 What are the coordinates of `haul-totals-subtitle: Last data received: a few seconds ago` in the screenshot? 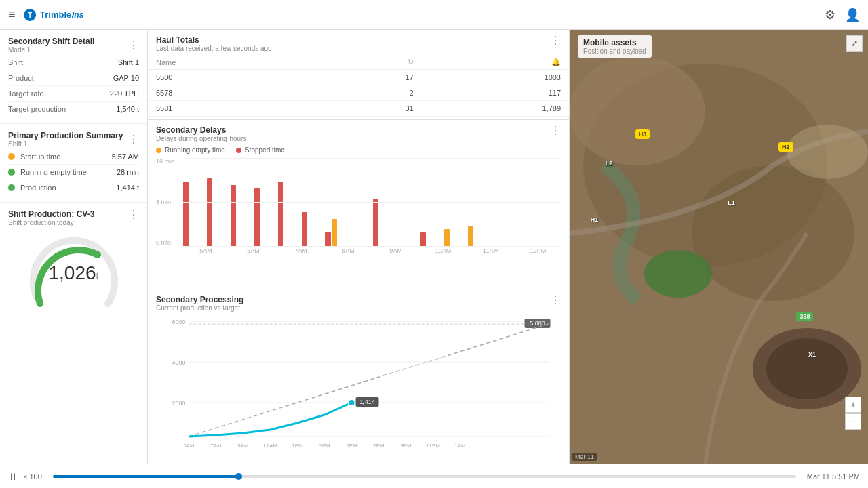 It's located at (214, 49).